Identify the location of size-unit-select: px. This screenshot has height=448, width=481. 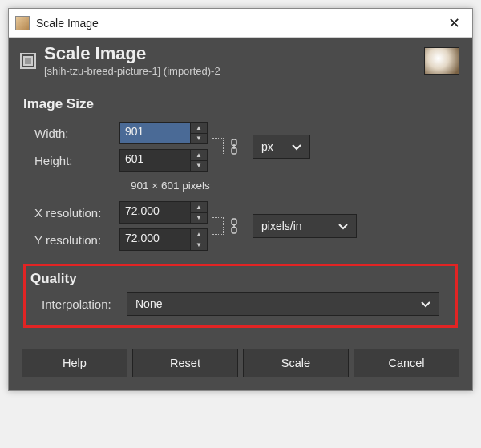
(281, 147).